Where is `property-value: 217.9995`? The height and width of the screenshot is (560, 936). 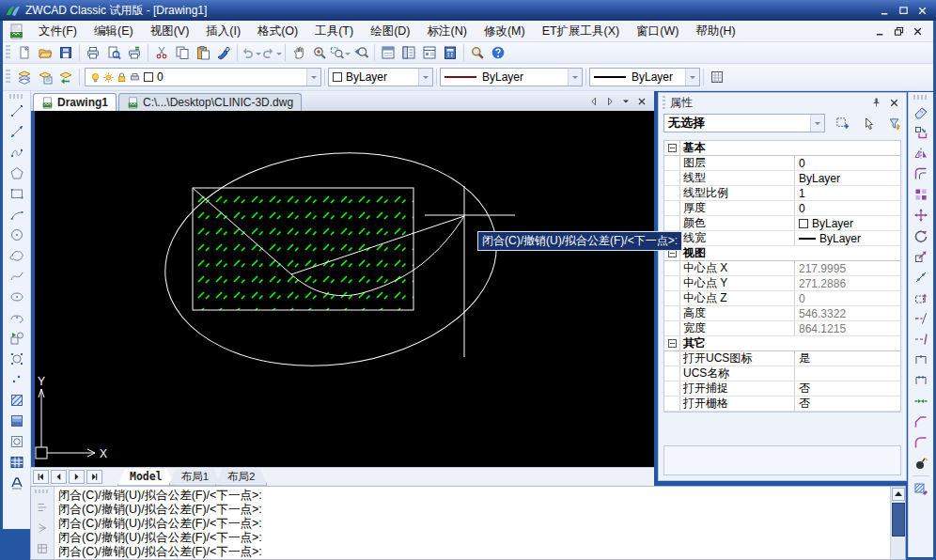
property-value: 217.9995 is located at coordinates (848, 269).